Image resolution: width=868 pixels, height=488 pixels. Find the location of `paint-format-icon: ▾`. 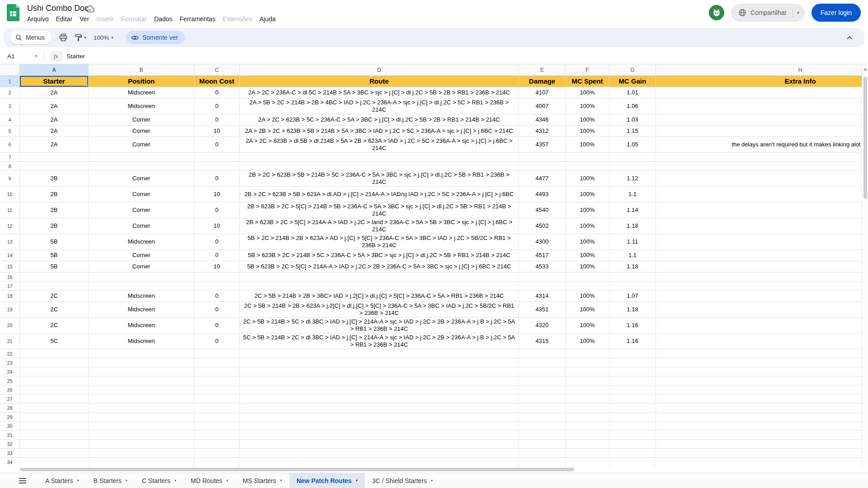

paint-format-icon: ▾ is located at coordinates (80, 38).